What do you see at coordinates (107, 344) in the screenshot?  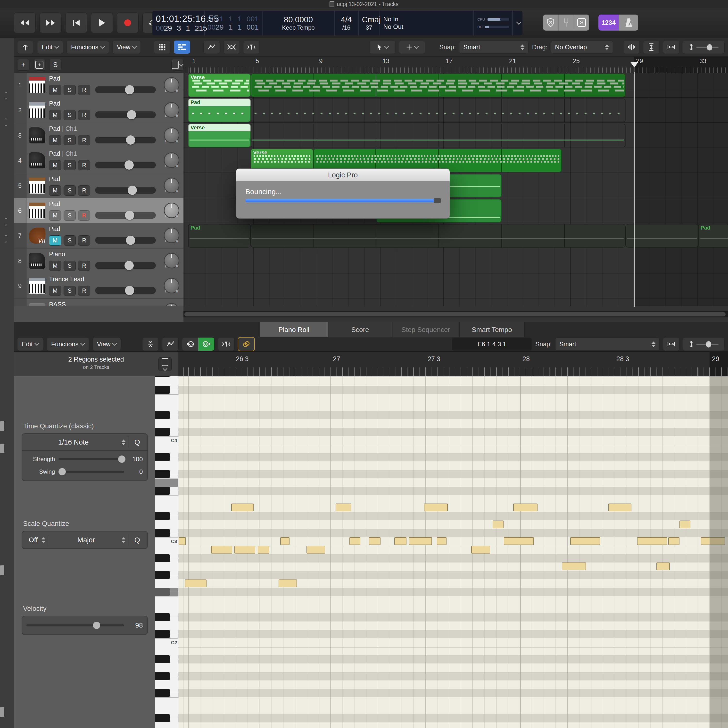 I see `pr-view-menu: View` at bounding box center [107, 344].